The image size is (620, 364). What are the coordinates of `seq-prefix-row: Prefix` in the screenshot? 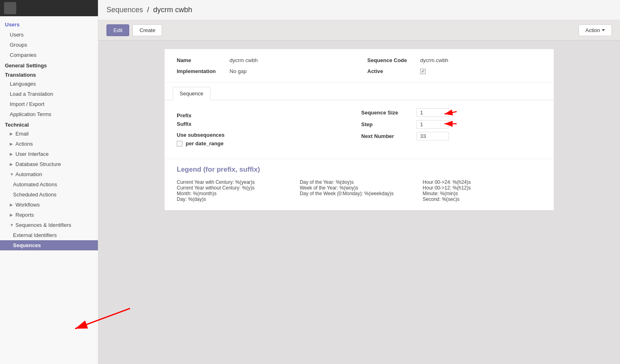 It's located at (267, 115).